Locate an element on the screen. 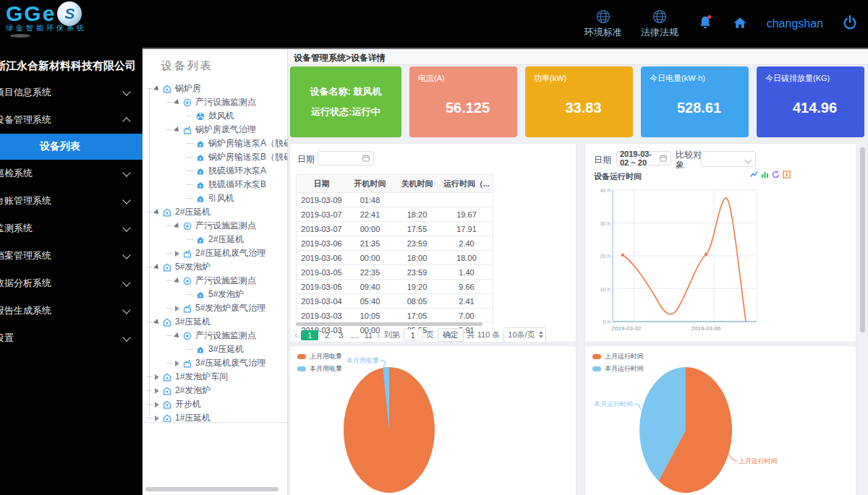  sidebar-item-device-list-active: 设备列表 is located at coordinates (71, 147).